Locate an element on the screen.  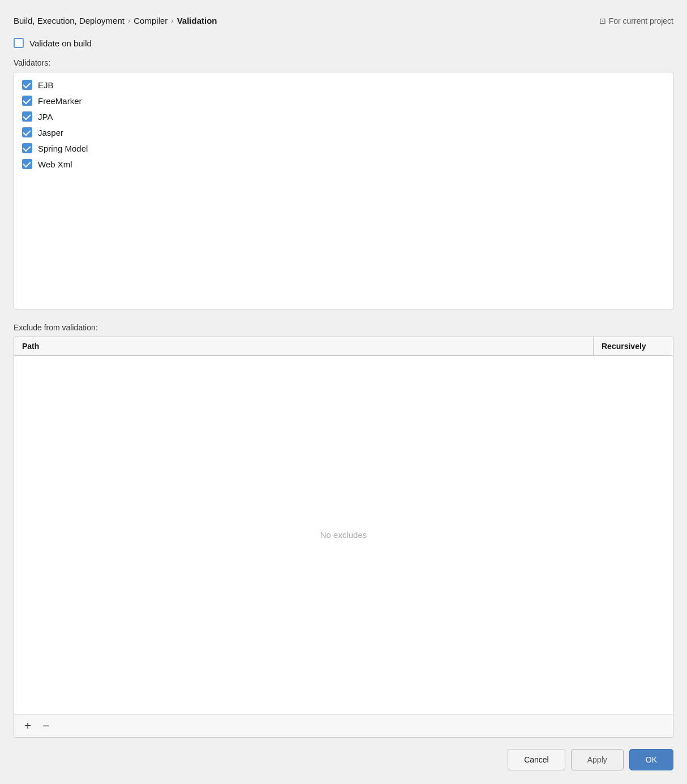
validate-on-build-row: Validate on build is located at coordinates (344, 43).